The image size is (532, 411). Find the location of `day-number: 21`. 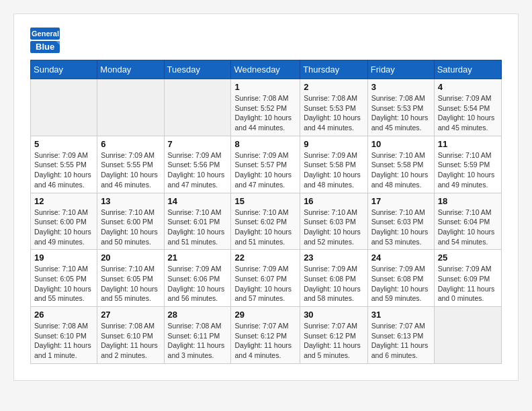

day-number: 21 is located at coordinates (197, 258).